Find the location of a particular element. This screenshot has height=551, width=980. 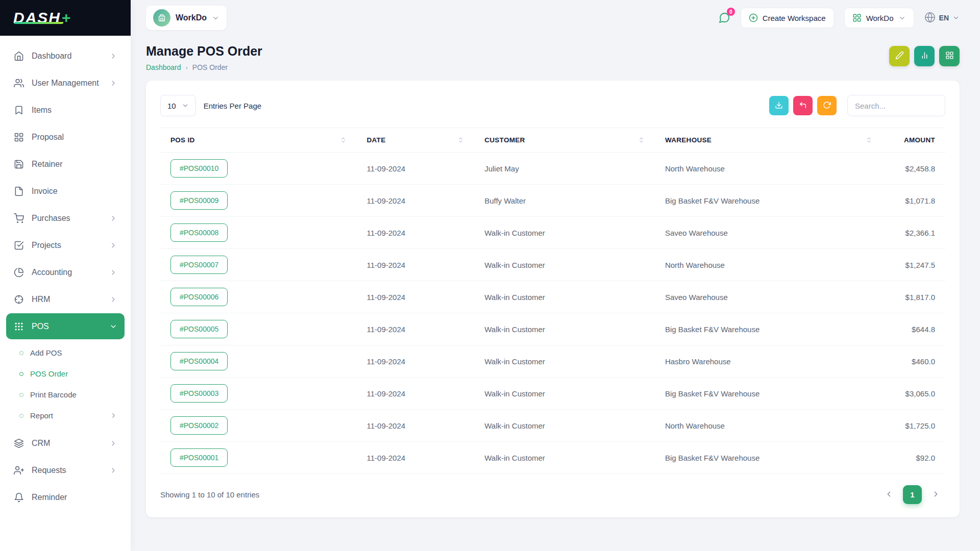

table-header-row: POS ID DATE CUSTOMER WAREHOUSE is located at coordinates (553, 140).